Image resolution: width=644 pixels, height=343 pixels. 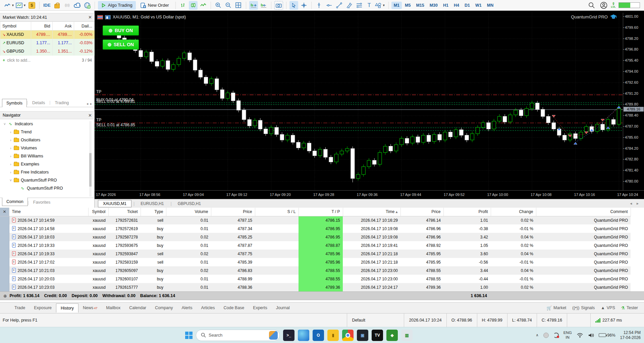 I want to click on tab-mailbox: Mailbox, so click(x=113, y=308).